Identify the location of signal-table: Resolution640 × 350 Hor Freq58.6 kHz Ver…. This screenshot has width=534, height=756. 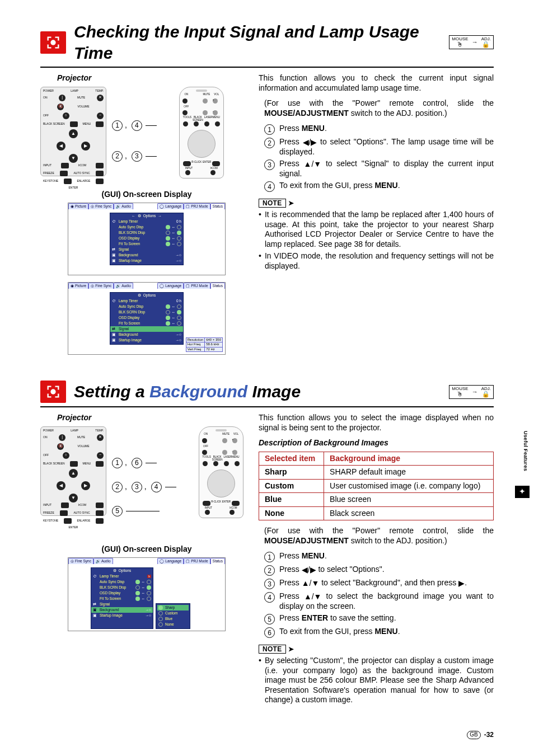
(204, 345).